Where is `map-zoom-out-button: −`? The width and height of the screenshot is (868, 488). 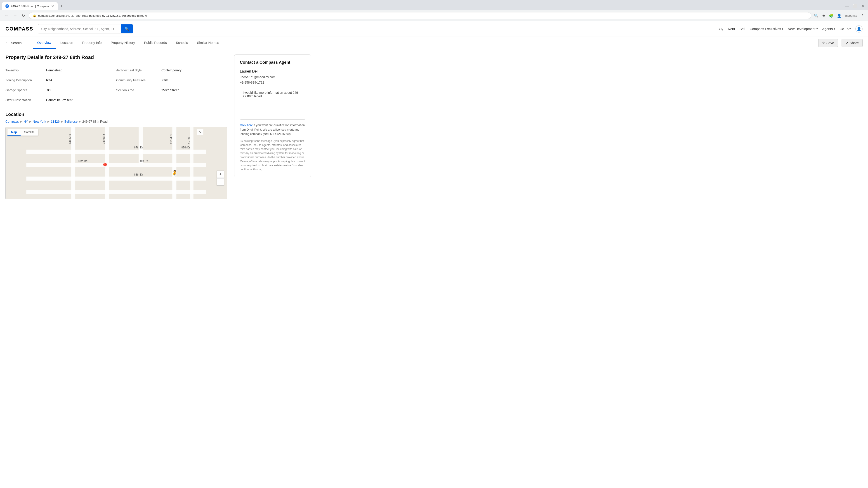 map-zoom-out-button: − is located at coordinates (220, 182).